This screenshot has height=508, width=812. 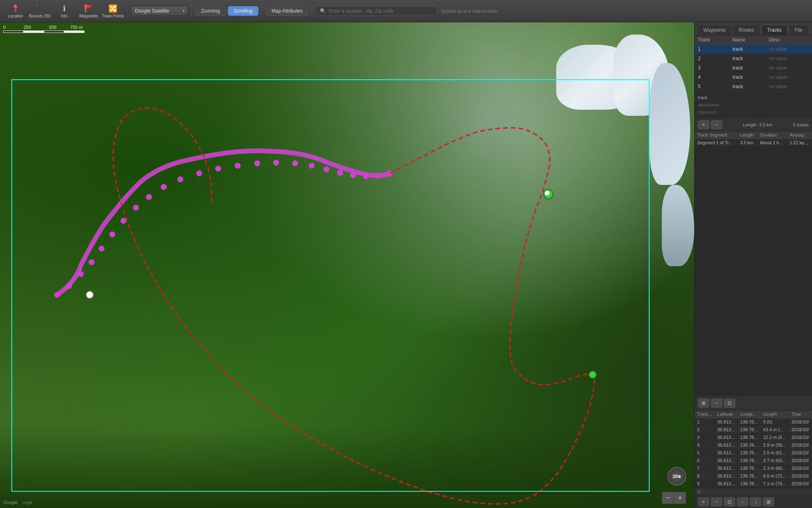 I want to click on tab-waypoints: Waypoints, so click(x=715, y=30).